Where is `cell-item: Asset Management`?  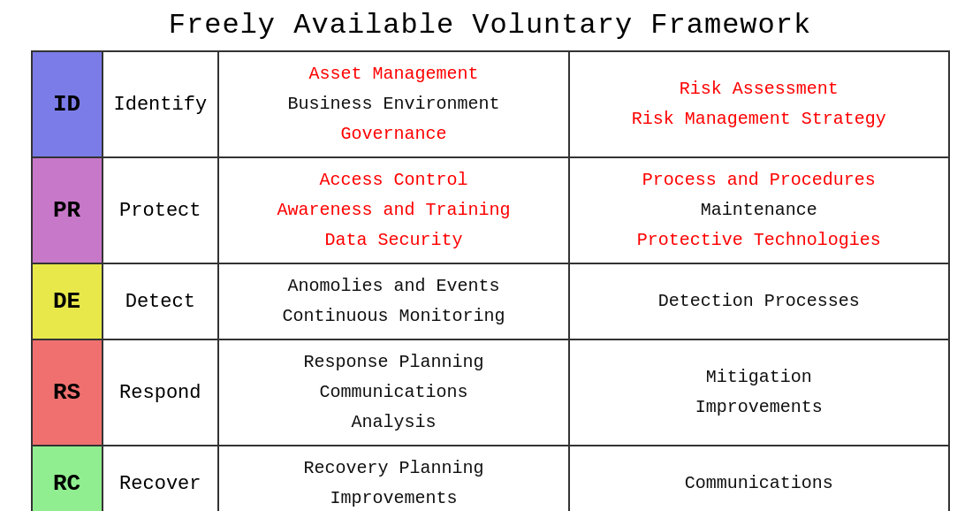 cell-item: Asset Management is located at coordinates (394, 74).